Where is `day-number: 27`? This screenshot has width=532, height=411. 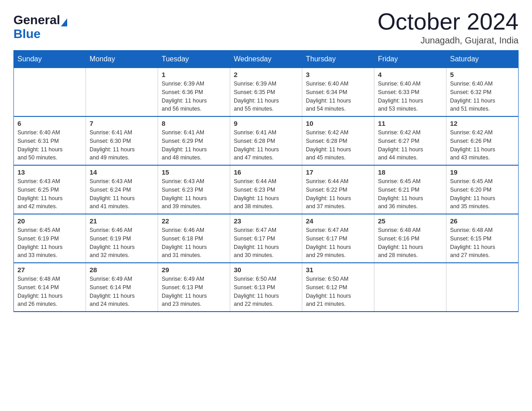
day-number: 27 is located at coordinates (50, 270).